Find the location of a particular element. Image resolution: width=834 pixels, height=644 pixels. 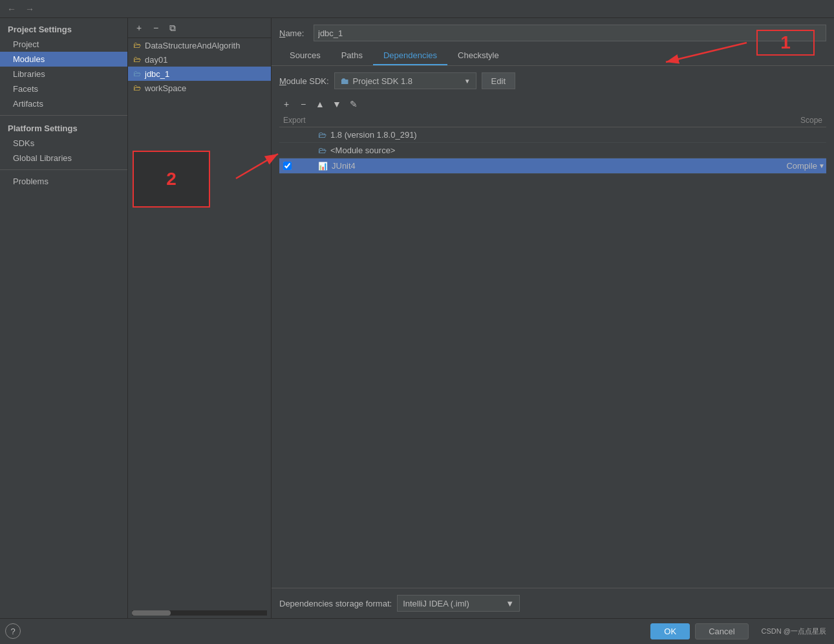

junit-icon: 📊 is located at coordinates (323, 166).